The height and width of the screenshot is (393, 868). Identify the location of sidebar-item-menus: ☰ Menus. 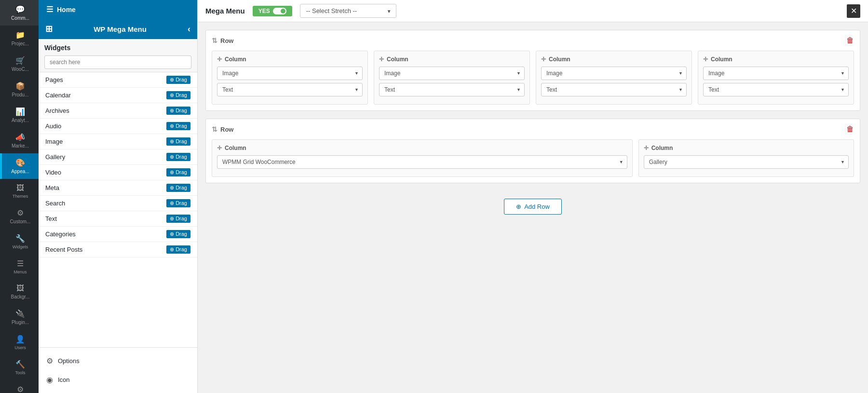
(19, 267).